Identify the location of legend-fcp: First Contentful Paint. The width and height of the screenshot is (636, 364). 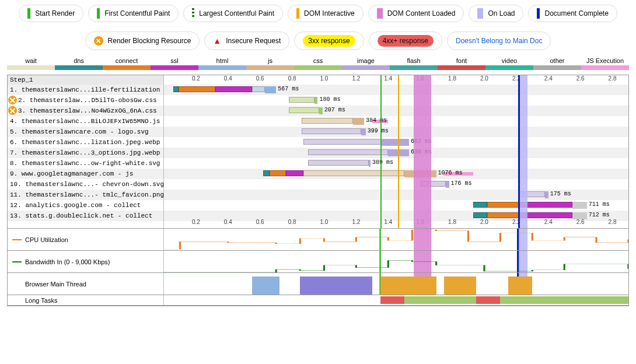
(133, 13).